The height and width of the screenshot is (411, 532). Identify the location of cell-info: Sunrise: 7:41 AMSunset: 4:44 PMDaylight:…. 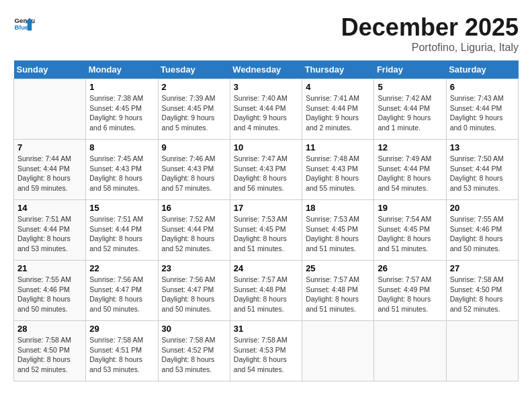
(338, 113).